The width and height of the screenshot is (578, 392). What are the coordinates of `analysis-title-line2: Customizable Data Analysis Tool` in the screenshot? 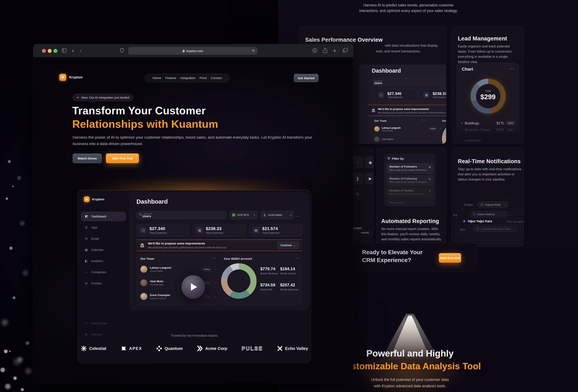 It's located at (410, 366).